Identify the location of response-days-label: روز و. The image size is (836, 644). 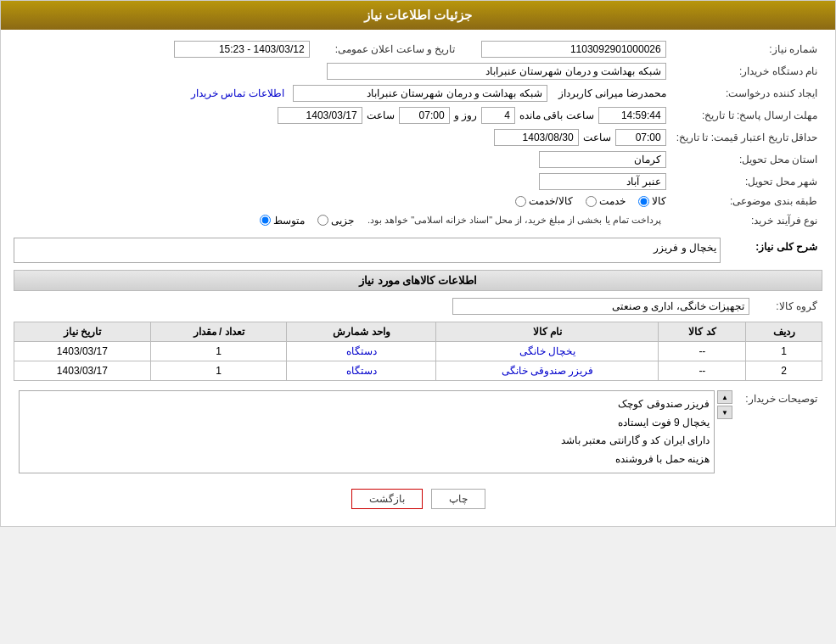
(465, 115).